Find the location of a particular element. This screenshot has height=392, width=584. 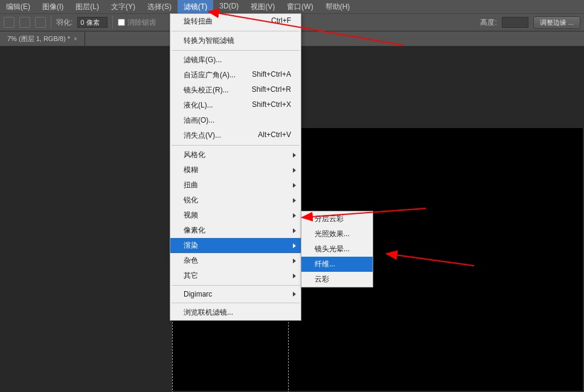

menubar-item-2: 图层(L) is located at coordinates (87, 7).